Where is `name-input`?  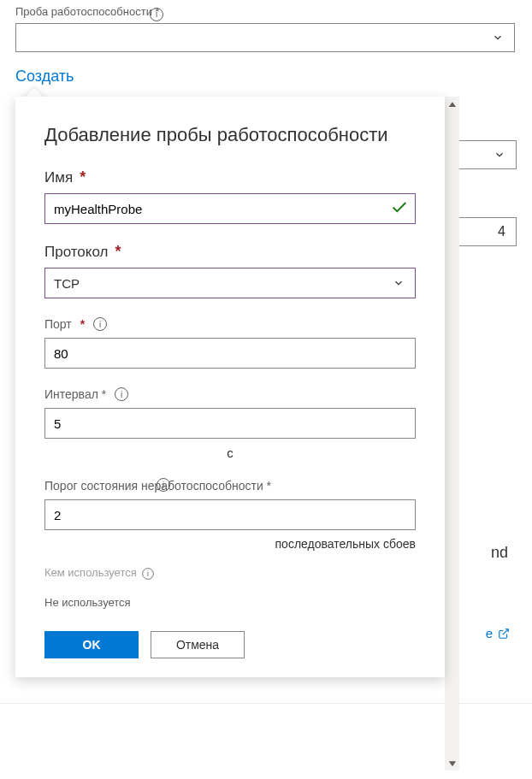
name-input is located at coordinates (230, 209).